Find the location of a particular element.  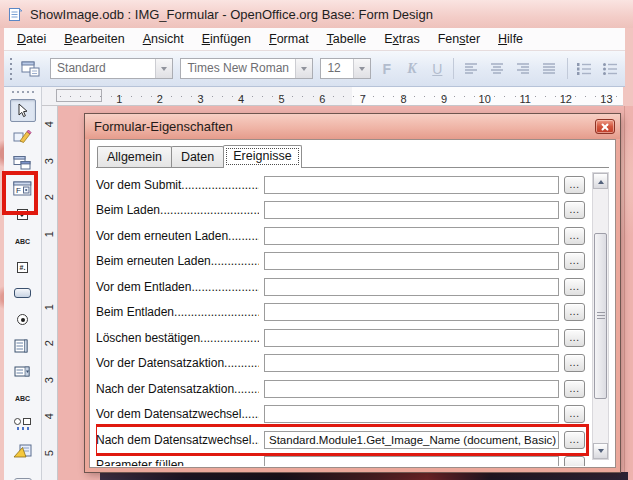

more-controls-icon is located at coordinates (23, 424).